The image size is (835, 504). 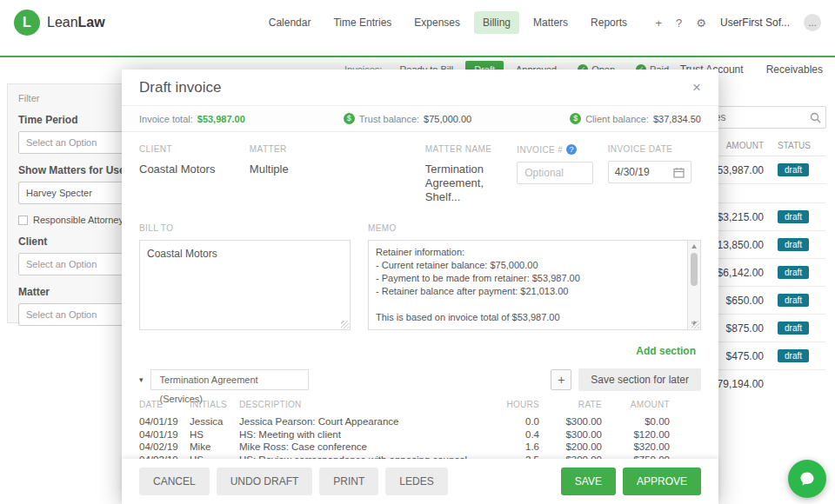 What do you see at coordinates (678, 172) in the screenshot?
I see `calendar-icon` at bounding box center [678, 172].